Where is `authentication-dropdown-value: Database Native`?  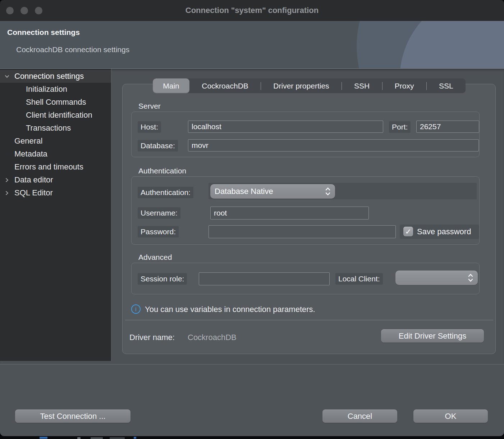
authentication-dropdown-value: Database Native is located at coordinates (270, 191).